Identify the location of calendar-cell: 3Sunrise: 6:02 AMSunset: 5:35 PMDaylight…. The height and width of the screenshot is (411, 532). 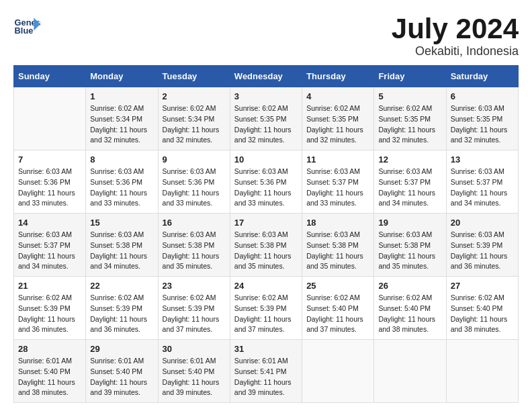
(266, 119).